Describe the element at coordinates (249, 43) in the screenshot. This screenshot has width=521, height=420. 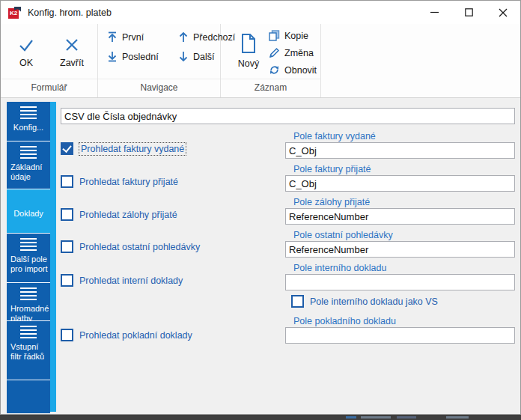
I see `new-document-icon` at that location.